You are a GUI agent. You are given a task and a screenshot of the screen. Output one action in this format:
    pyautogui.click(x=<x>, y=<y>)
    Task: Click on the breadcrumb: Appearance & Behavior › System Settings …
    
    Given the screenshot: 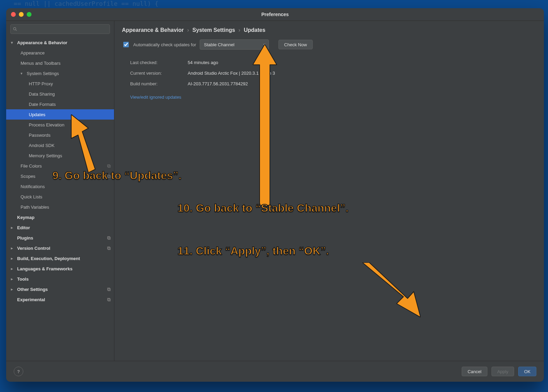 What is the action you would take?
    pyautogui.click(x=329, y=28)
    